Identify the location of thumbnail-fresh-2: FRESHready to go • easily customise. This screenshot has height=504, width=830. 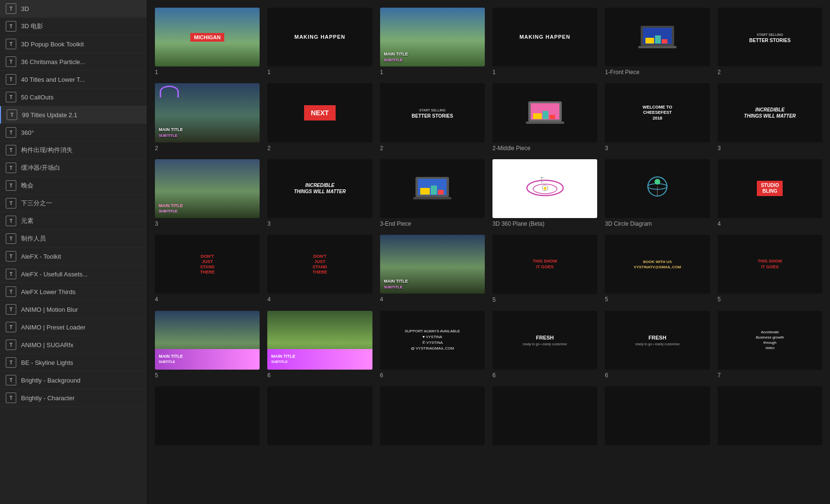
(657, 340).